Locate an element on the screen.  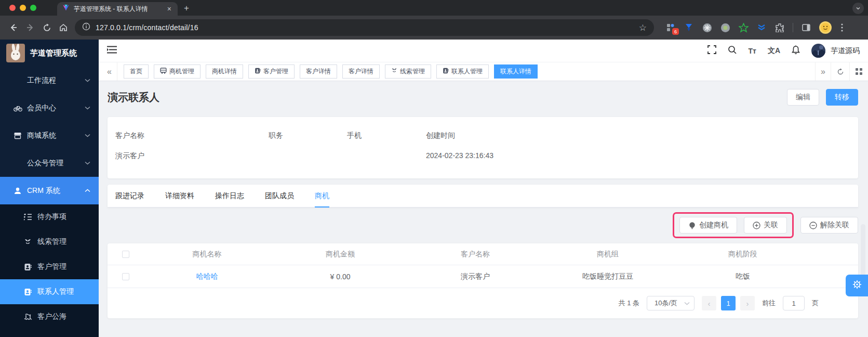
sidebar-item-label: 待办事项 is located at coordinates (52, 217).